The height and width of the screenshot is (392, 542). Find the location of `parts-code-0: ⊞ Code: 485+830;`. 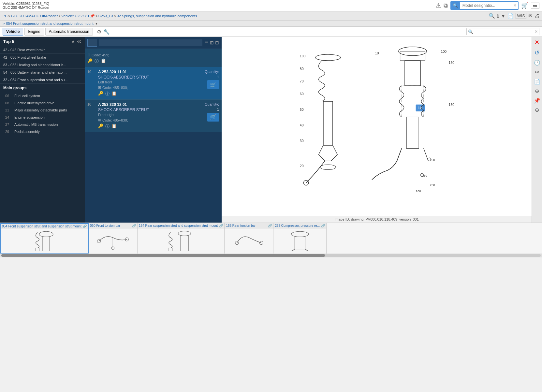

parts-code-0: ⊞ Code: 485+830; is located at coordinates (150, 87).